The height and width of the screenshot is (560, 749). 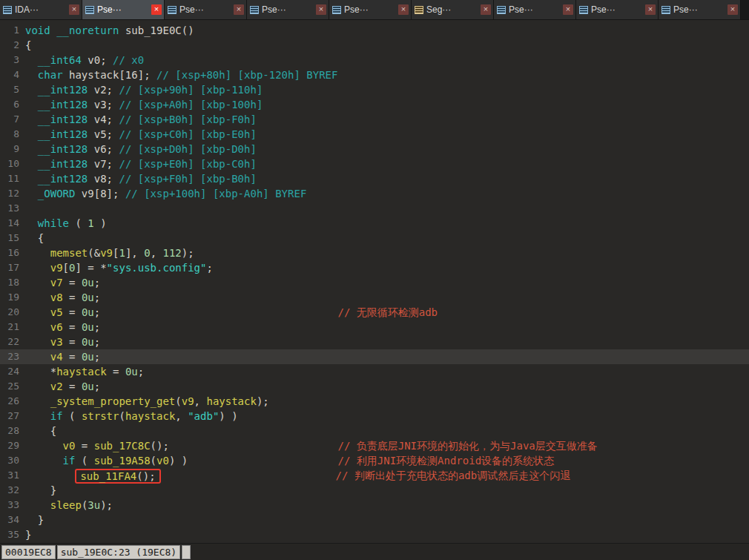 What do you see at coordinates (374, 223) in the screenshot?
I see `code-line-14: 14 while ( 1 )` at bounding box center [374, 223].